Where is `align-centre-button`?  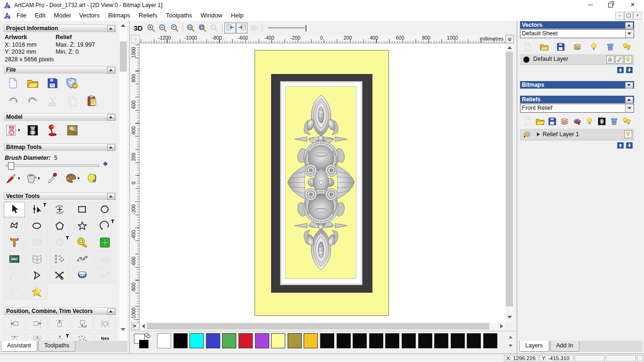 align-centre-button is located at coordinates (105, 324).